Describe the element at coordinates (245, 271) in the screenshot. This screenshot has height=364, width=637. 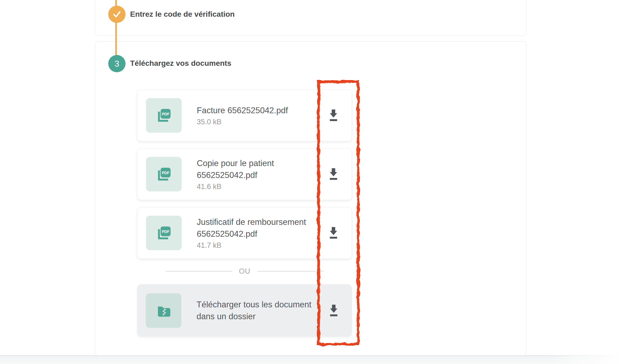
I see `divider-label: OU` at that location.